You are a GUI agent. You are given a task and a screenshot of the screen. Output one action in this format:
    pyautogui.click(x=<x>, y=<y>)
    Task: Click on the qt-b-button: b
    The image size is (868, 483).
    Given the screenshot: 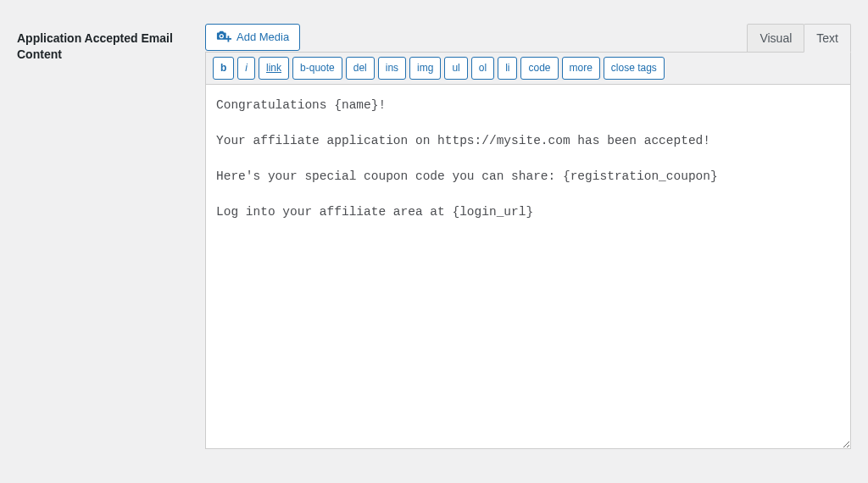 What is the action you would take?
    pyautogui.click(x=224, y=68)
    